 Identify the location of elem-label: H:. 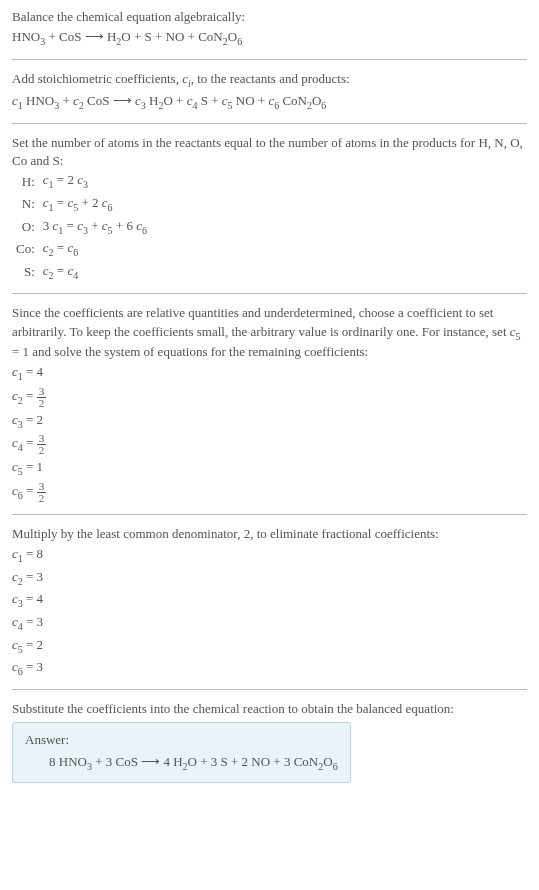
(26, 182).